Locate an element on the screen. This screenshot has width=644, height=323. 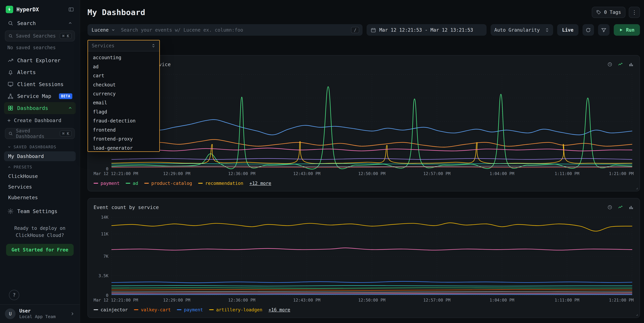
sidebar-item-dashboards: Dashboards is located at coordinates (40, 108).